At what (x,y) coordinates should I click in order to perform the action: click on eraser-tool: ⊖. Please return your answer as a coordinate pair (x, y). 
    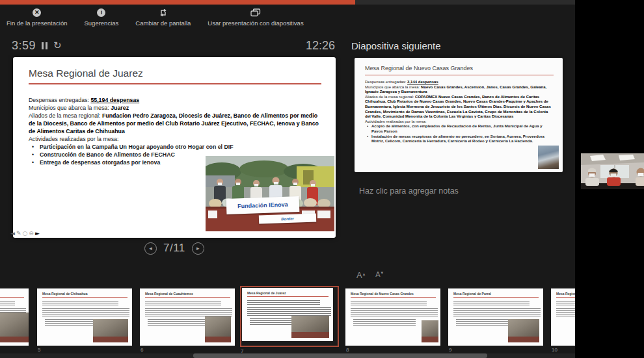
    Looking at the image, I should click on (31, 234).